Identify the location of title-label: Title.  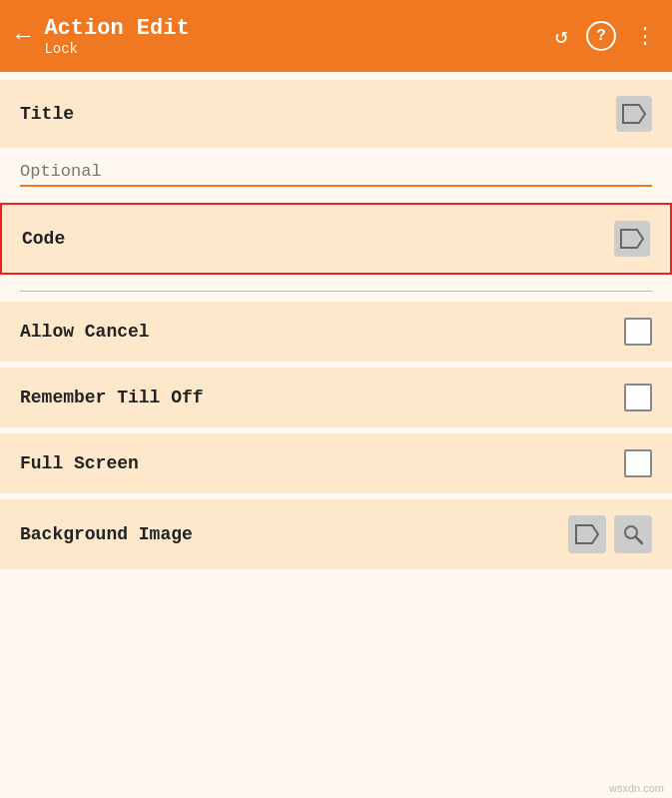
(47, 114).